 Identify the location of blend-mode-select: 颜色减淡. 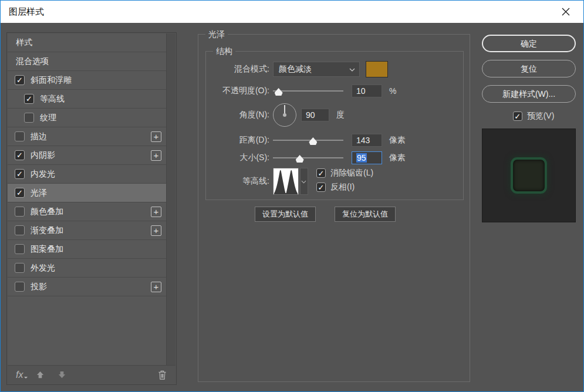
(316, 69).